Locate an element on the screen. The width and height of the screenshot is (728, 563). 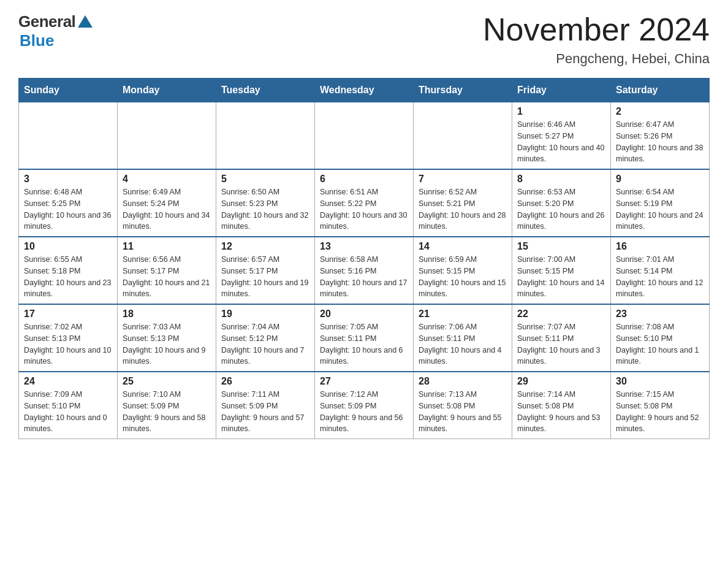
day-number: 21 is located at coordinates (463, 314).